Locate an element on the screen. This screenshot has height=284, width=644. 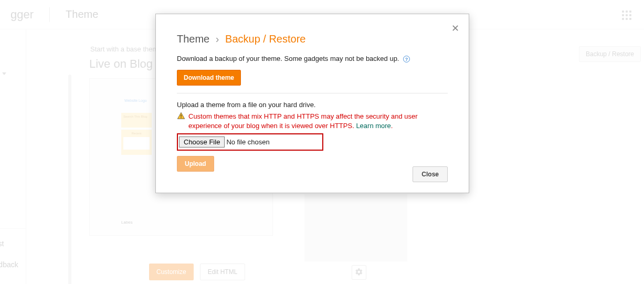
warning-icon is located at coordinates (181, 117).